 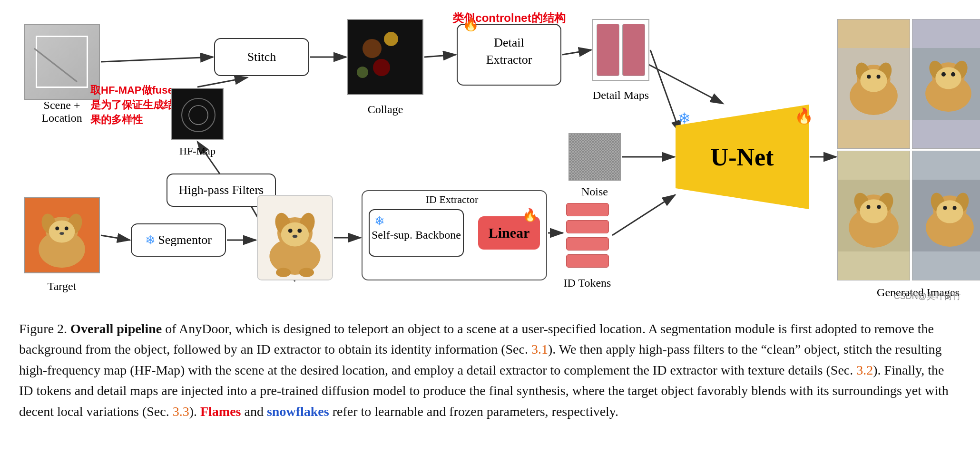 What do you see at coordinates (197, 114) in the screenshot?
I see `hfmap-visual` at bounding box center [197, 114].